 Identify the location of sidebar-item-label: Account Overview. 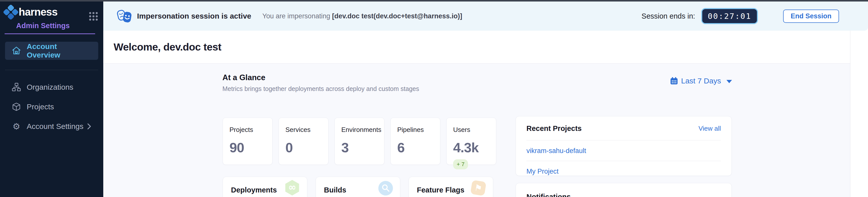
(59, 51).